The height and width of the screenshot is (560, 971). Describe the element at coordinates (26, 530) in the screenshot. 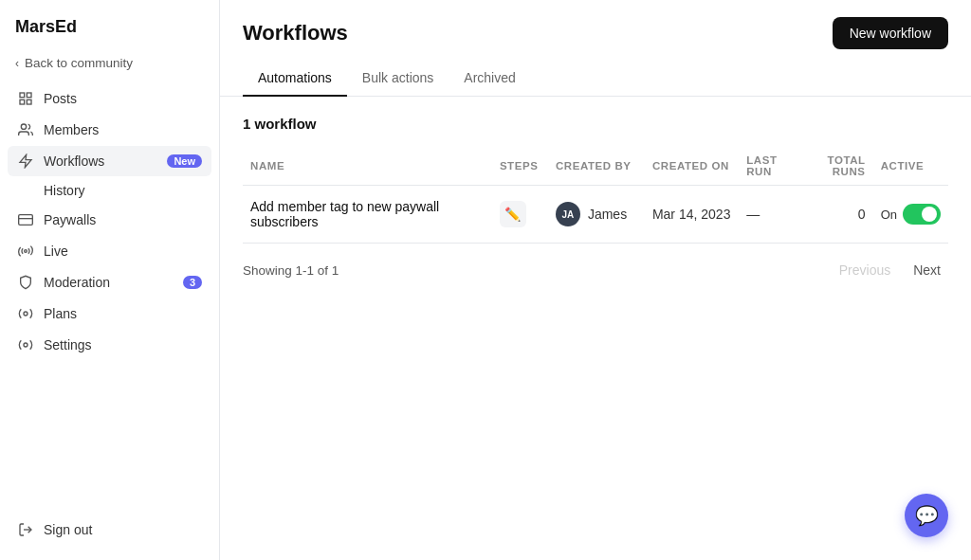

I see `sign-out-icon` at that location.